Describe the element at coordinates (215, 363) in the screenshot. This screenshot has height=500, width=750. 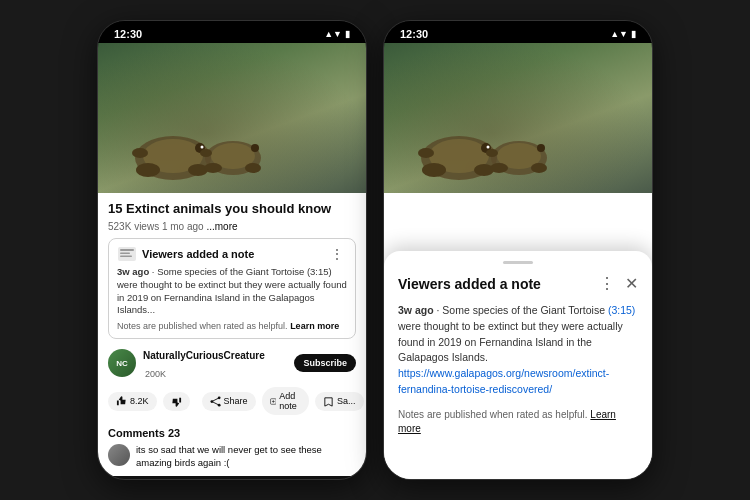
I see `channel-info: NaturallyCuriousCreature 200K` at that location.